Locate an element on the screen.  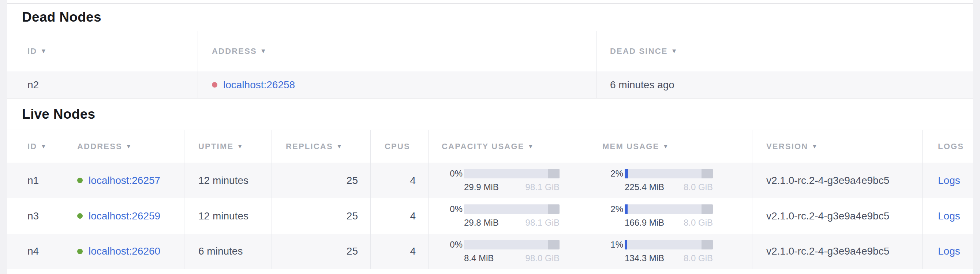
live-header-version: VERSION ▼ is located at coordinates (837, 146).